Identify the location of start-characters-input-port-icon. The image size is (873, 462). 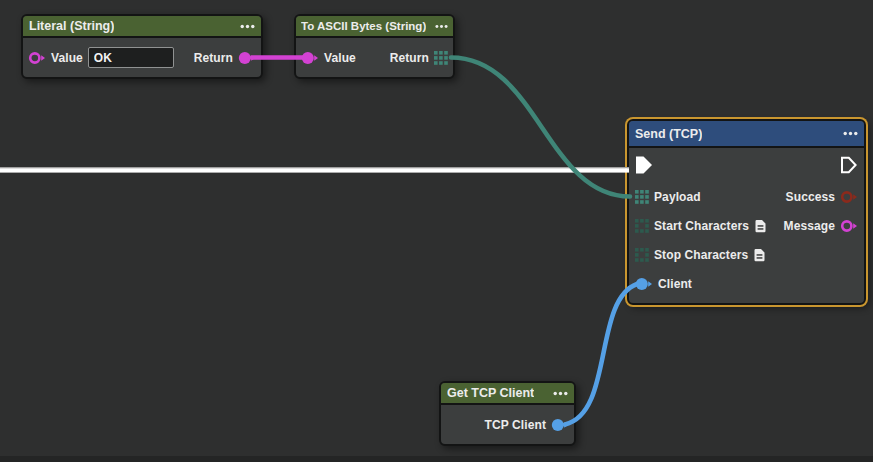
(642, 226).